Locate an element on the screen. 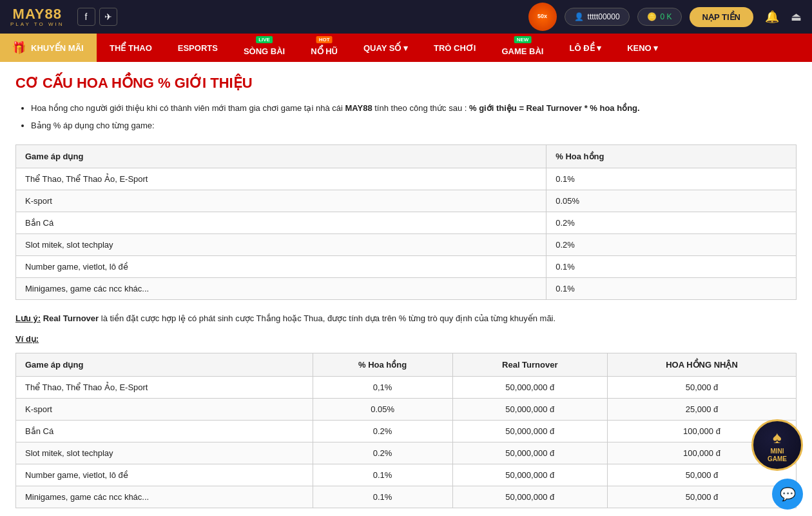 The width and height of the screenshot is (812, 516). table-cell: Number game, vietlot, lô đề is located at coordinates (281, 266).